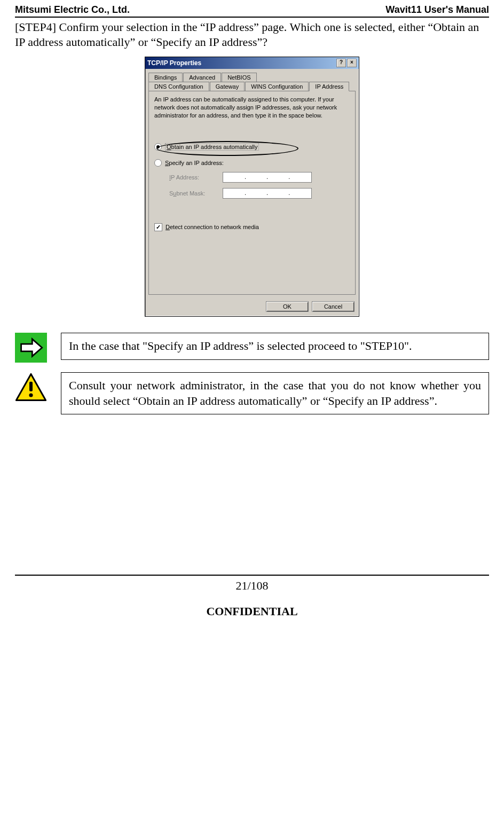  Describe the element at coordinates (215, 147) in the screenshot. I see `radio-obtain-label: btain an IP address automatically` at that location.